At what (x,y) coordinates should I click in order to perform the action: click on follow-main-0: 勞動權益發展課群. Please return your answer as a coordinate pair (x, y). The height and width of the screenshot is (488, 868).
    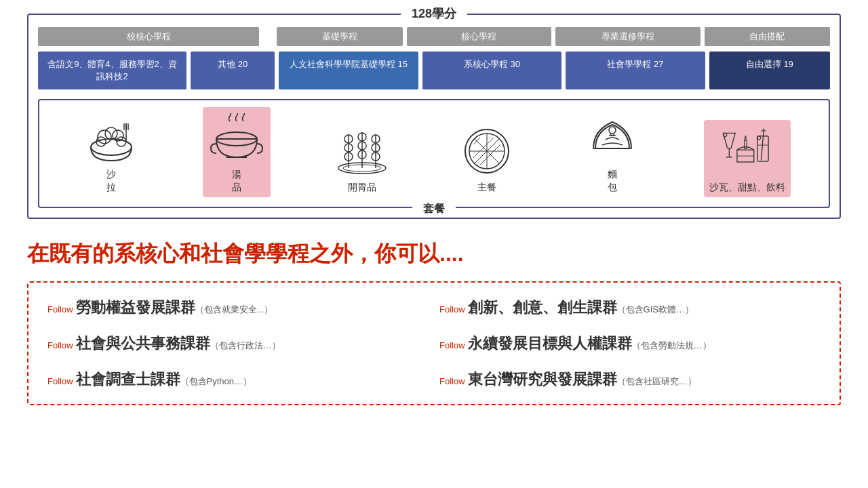
    Looking at the image, I should click on (136, 308).